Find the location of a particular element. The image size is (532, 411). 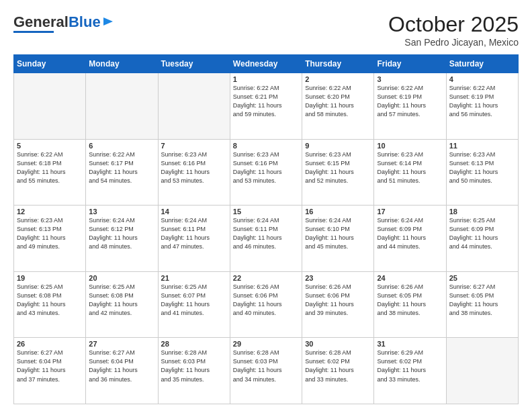

day-number: 14 is located at coordinates (194, 212).